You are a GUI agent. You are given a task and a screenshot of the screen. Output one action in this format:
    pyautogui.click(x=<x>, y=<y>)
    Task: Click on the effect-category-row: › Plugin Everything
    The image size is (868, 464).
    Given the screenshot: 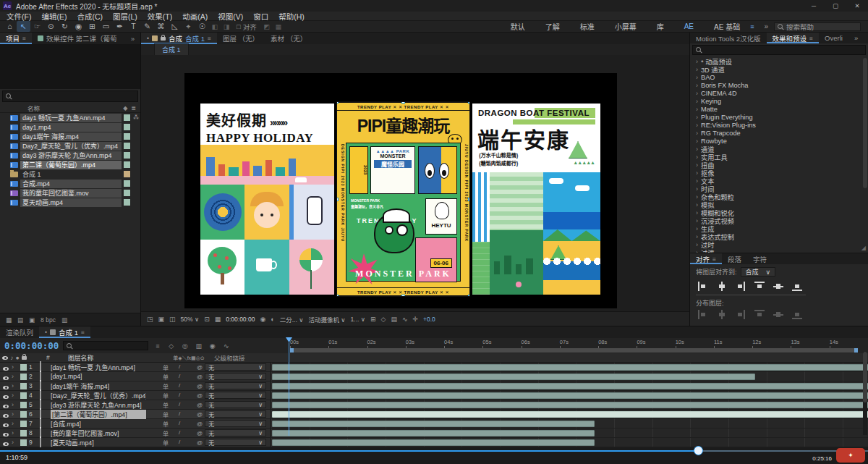 What is the action you would take?
    pyautogui.click(x=779, y=117)
    